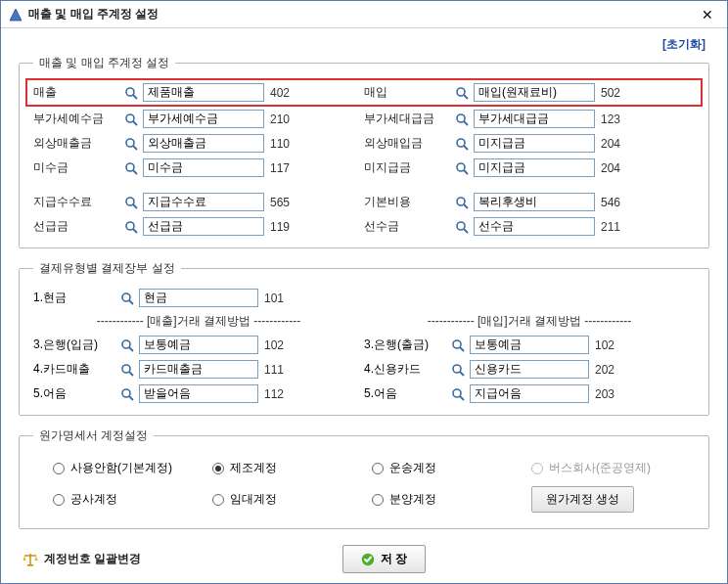 Image resolution: width=728 pixels, height=584 pixels. Describe the element at coordinates (199, 297) in the screenshot. I see `field-cash` at that location.